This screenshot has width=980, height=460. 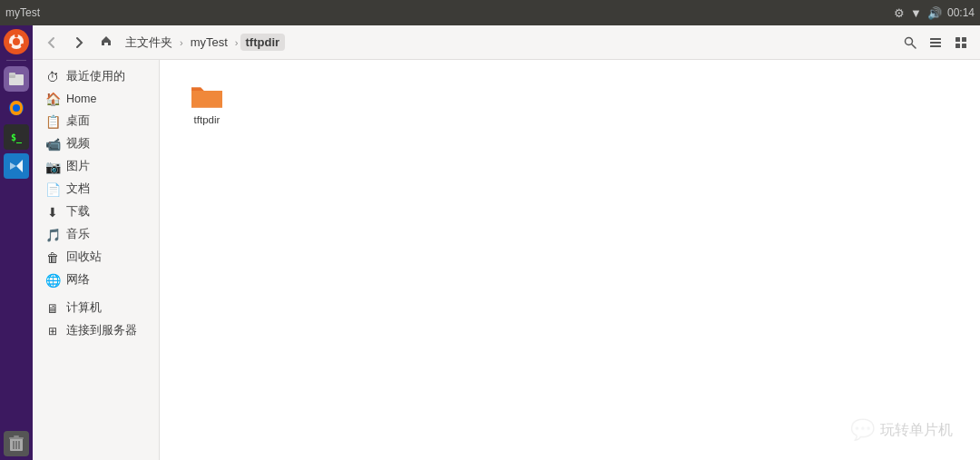 I want to click on sidebar-item-music: 🎵 音乐, so click(x=96, y=234).